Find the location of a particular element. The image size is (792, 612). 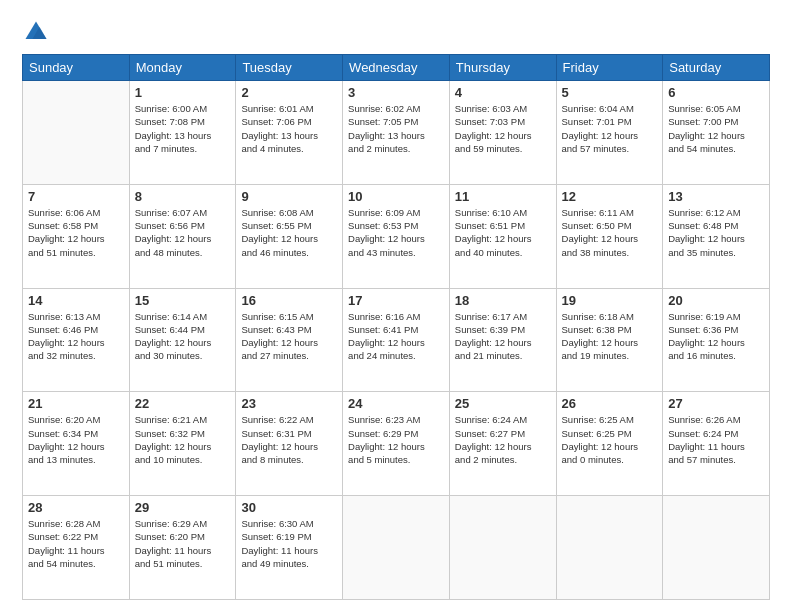

calendar-cell: 25Sunrise: 6:24 AM Sunset: 6:27 PM Dayli… is located at coordinates (502, 444).